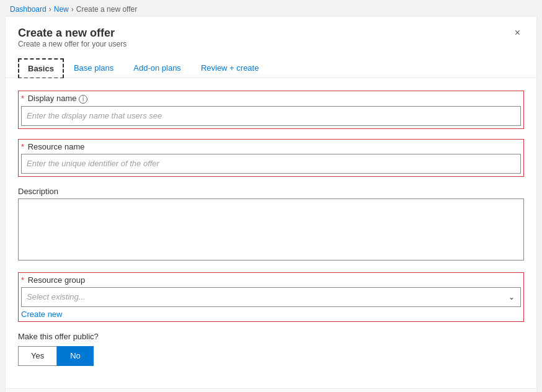 The image size is (542, 392). What do you see at coordinates (271, 229) in the screenshot?
I see `description-textarea` at bounding box center [271, 229].